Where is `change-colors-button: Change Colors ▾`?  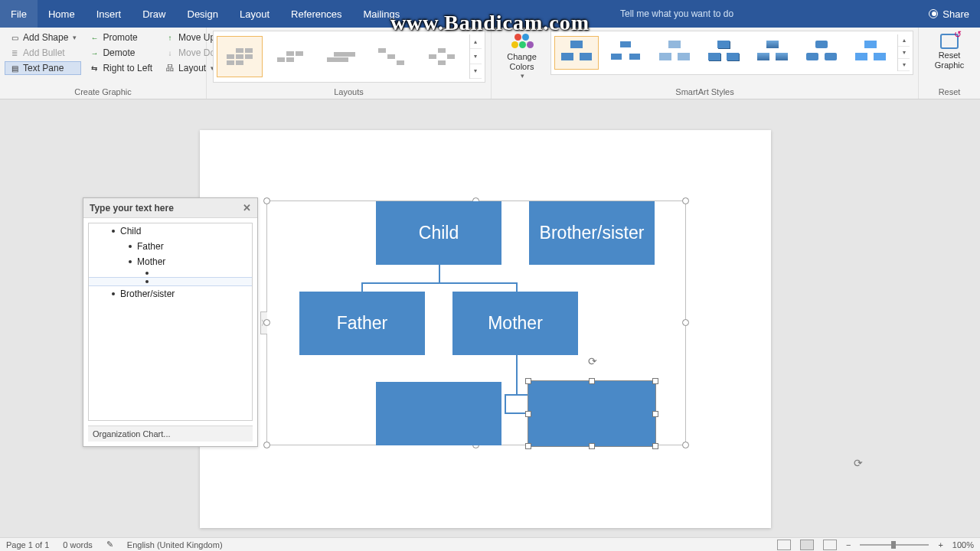
change-colors-button: Change Colors ▾ is located at coordinates (522, 57).